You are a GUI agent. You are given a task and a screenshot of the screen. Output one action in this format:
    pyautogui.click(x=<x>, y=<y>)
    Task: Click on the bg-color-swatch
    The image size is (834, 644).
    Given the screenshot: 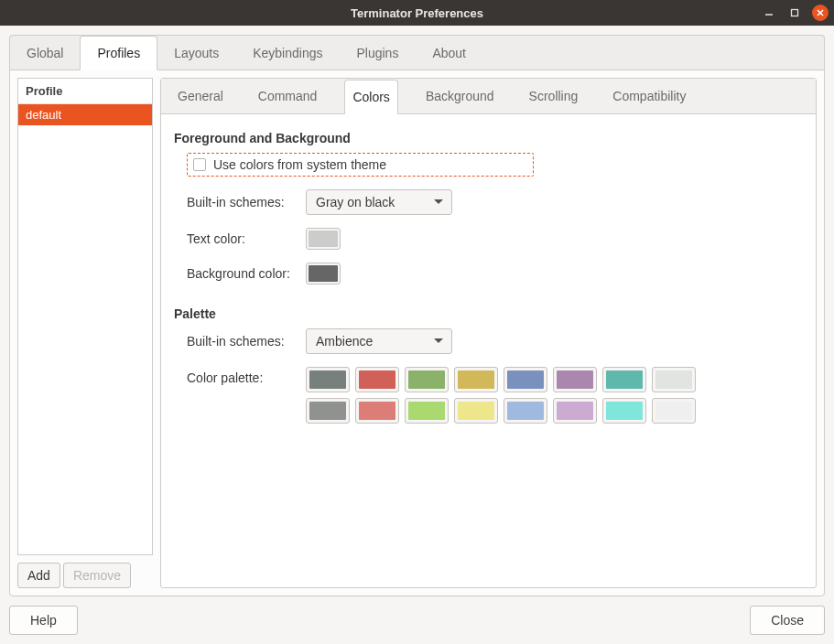 What is the action you would take?
    pyautogui.click(x=323, y=274)
    